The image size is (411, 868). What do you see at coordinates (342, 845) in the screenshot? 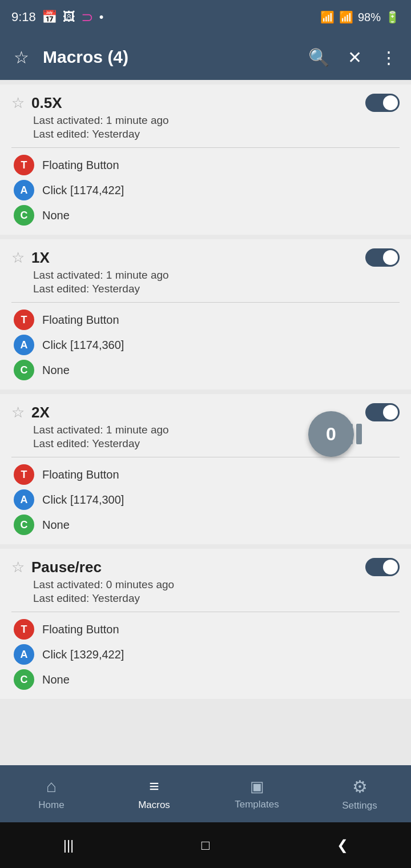
I see `back-icon: ❮` at bounding box center [342, 845].